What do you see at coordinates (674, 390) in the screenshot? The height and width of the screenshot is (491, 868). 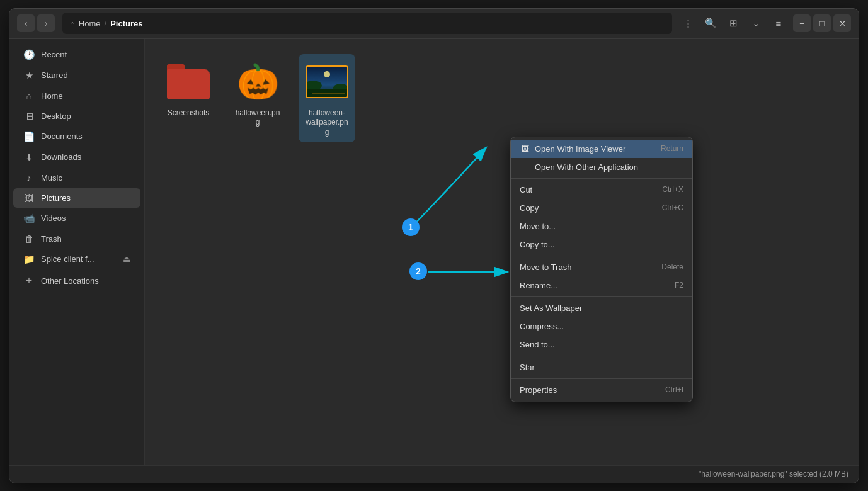 I see `cm-properties-shortcut: Ctrl+I` at bounding box center [674, 390].